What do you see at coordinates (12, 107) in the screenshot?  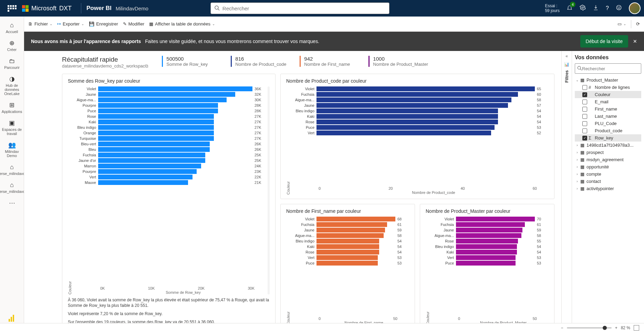 I see `nav-apps: ⊞Applications` at bounding box center [12, 107].